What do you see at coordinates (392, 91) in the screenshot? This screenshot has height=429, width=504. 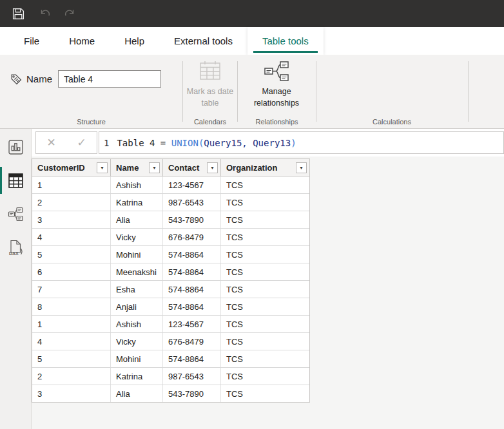 I see `ribbon-group-calculations: New measure Quick measure` at bounding box center [392, 91].